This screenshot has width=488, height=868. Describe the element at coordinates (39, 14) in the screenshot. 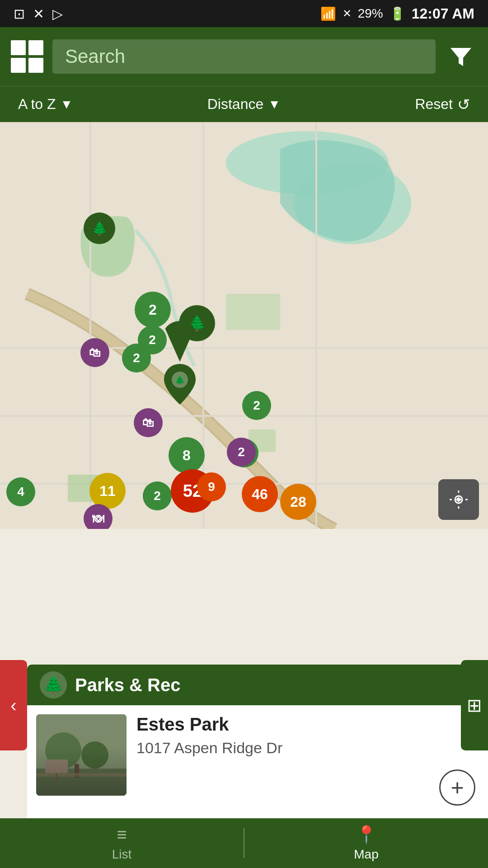

I see `close-icon: ✕` at that location.